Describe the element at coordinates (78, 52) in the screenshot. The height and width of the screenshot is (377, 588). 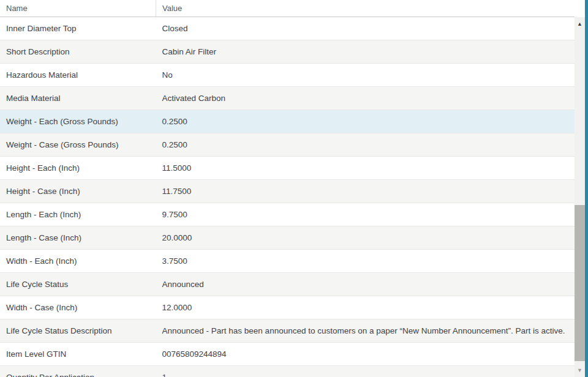
I see `row-name-cell: Short Description` at that location.